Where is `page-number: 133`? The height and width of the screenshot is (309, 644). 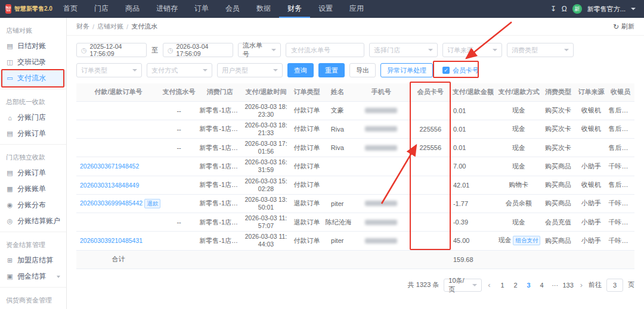
page-number: 133 is located at coordinates (568, 285).